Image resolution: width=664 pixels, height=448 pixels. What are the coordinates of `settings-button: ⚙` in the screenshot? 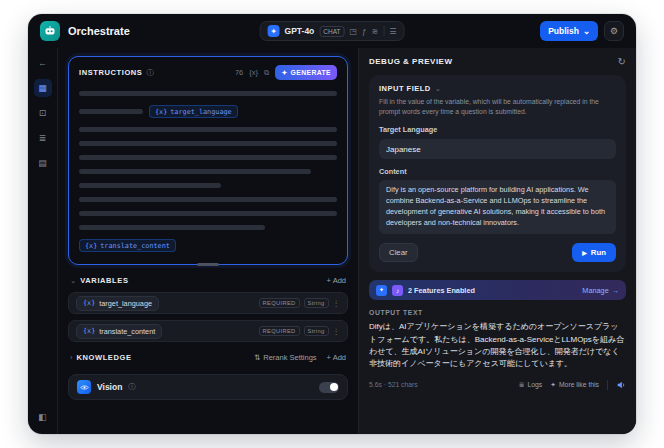 It's located at (614, 31).